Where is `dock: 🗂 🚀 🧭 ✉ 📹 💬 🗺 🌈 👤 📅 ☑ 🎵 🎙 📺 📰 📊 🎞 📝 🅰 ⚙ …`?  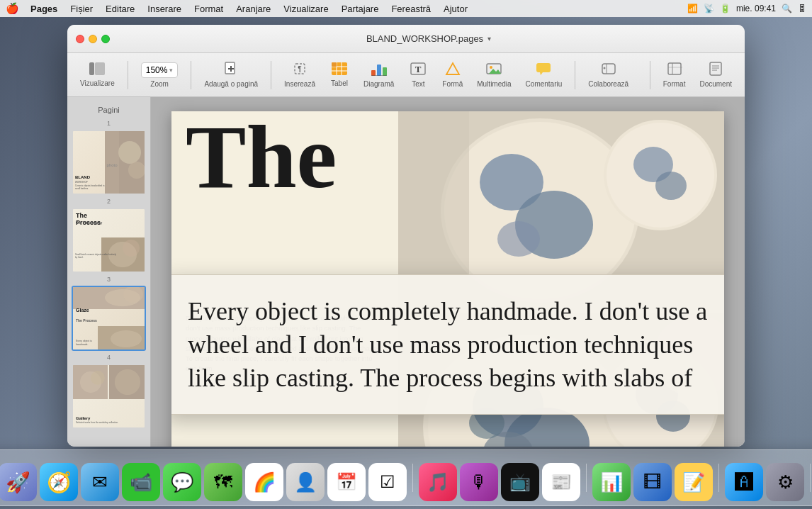 dock: 🗂 🚀 🧭 ✉ 📹 💬 🗺 🌈 👤 📅 ☑ 🎵 🎙 📺 📰 📊 🎞 📝 🅰 ⚙ … is located at coordinates (406, 478).